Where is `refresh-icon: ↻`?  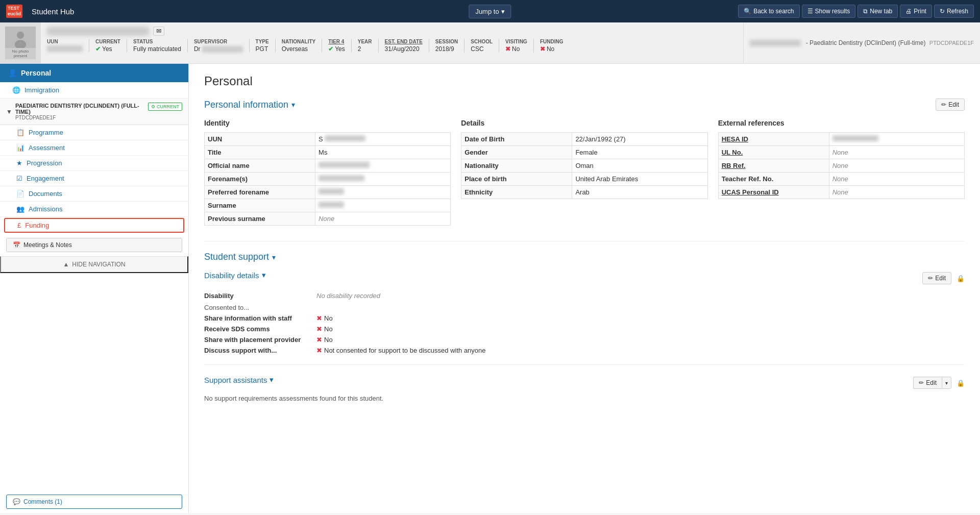 refresh-icon: ↻ is located at coordinates (942, 11).